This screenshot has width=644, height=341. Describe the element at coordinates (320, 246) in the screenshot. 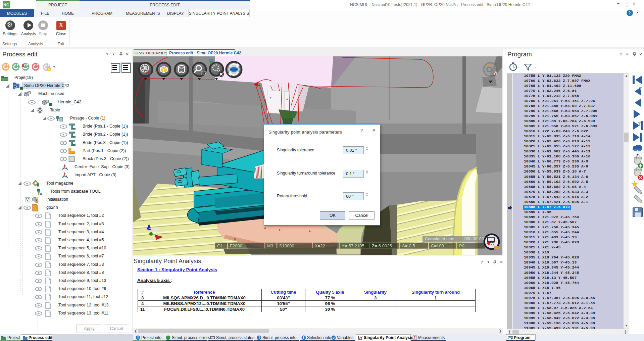

I see `svg-text: X=22` at that location.